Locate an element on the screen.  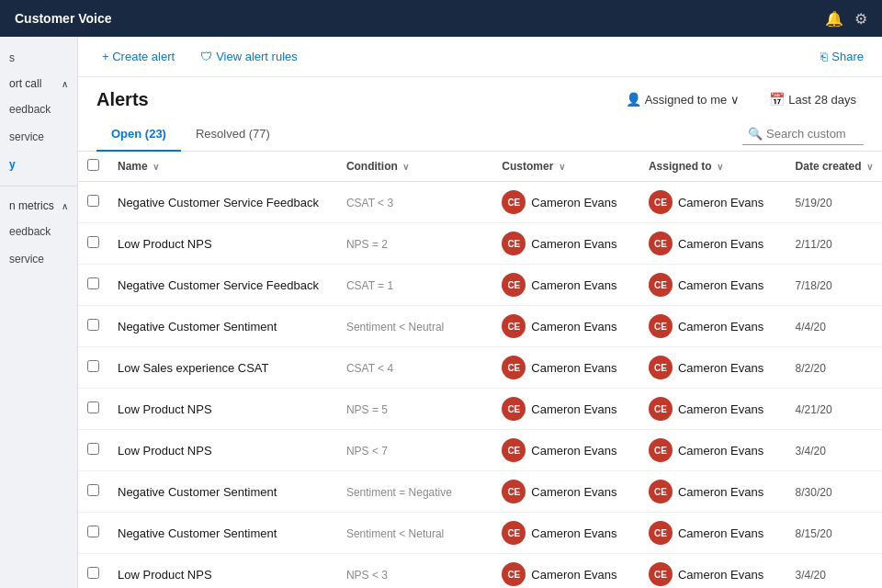
sidebar-item-s: s is located at coordinates (39, 58).